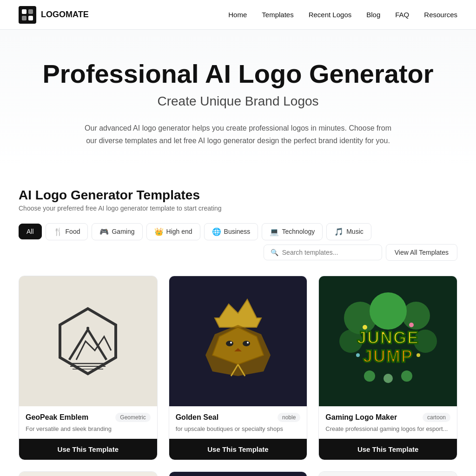 Image resolution: width=476 pixels, height=476 pixels. Describe the element at coordinates (329, 252) in the screenshot. I see `search-input` at that location.